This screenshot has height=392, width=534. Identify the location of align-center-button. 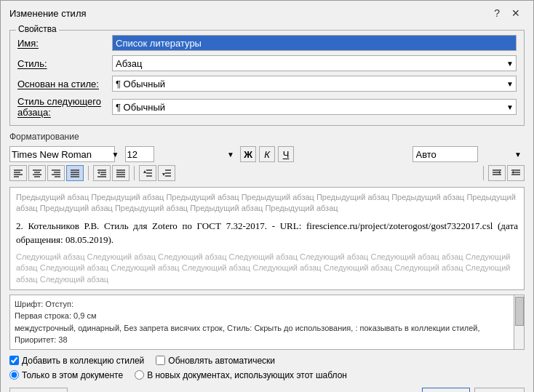
(37, 173).